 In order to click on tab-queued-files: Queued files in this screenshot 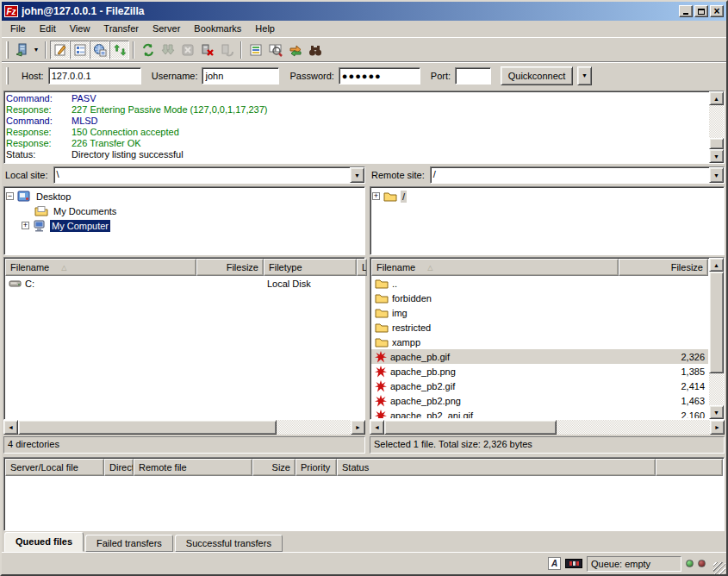, I will do `click(44, 542)`.